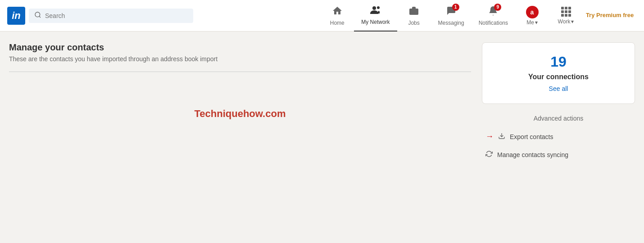  Describe the element at coordinates (564, 22) in the screenshot. I see `nav-label-work: Work` at that location.